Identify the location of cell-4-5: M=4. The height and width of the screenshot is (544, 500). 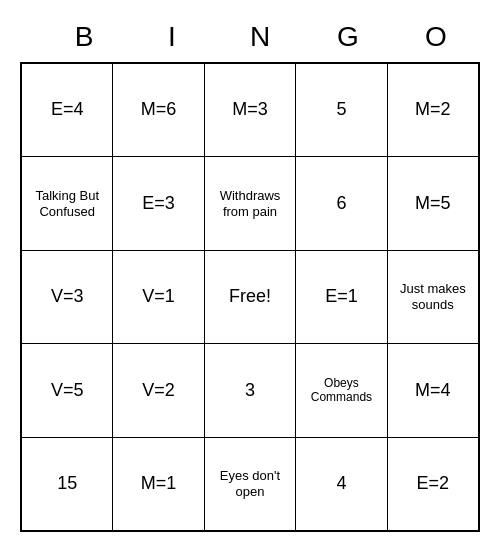
(433, 390).